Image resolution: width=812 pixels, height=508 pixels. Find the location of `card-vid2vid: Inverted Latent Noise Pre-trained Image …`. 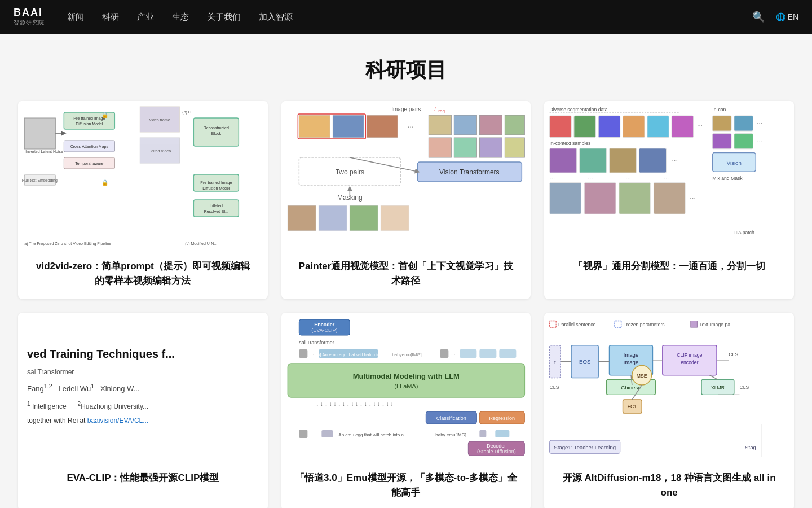

card-vid2vid: Inverted Latent Noise Pre-trained Image … is located at coordinates (143, 200).